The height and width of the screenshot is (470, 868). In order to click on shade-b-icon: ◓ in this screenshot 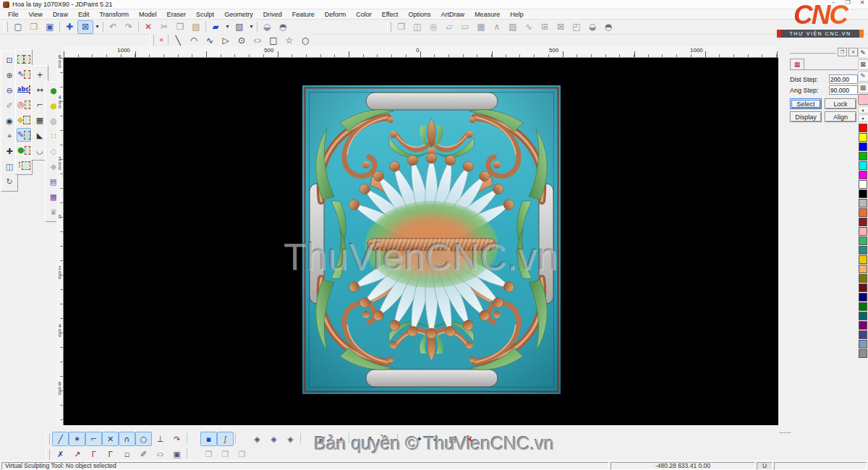, I will do `click(608, 27)`.